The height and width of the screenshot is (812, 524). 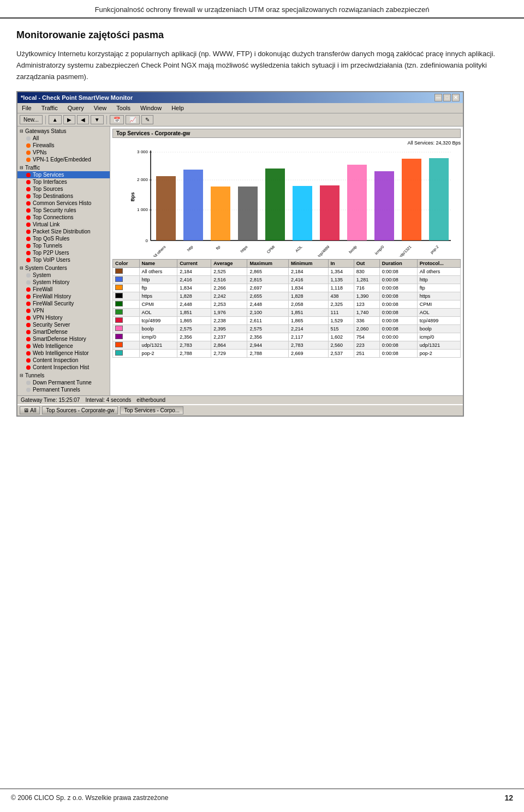 I want to click on sidebar-item-web-intelligence: Web Intelligence, so click(x=63, y=346).